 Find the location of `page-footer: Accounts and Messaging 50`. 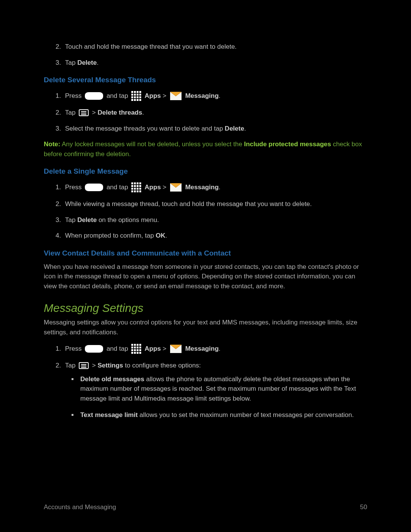

page-footer: Accounts and Messaging 50 is located at coordinates (206, 507).